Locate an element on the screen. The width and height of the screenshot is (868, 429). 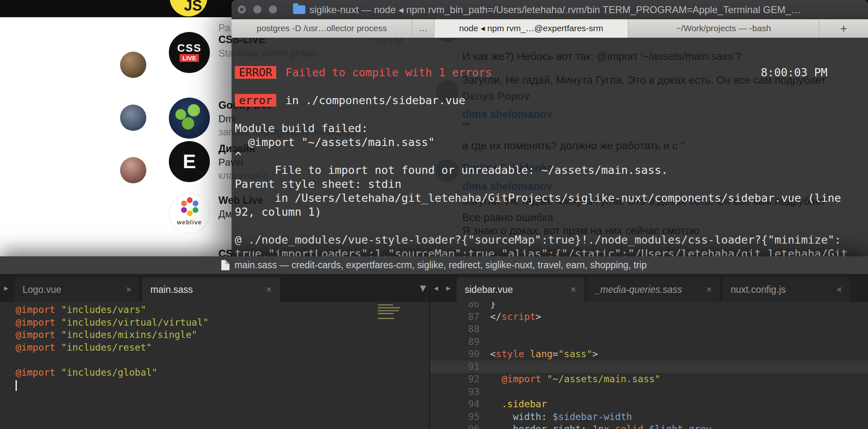
tab-list-chevron-down-icon: ▼ is located at coordinates (423, 288).